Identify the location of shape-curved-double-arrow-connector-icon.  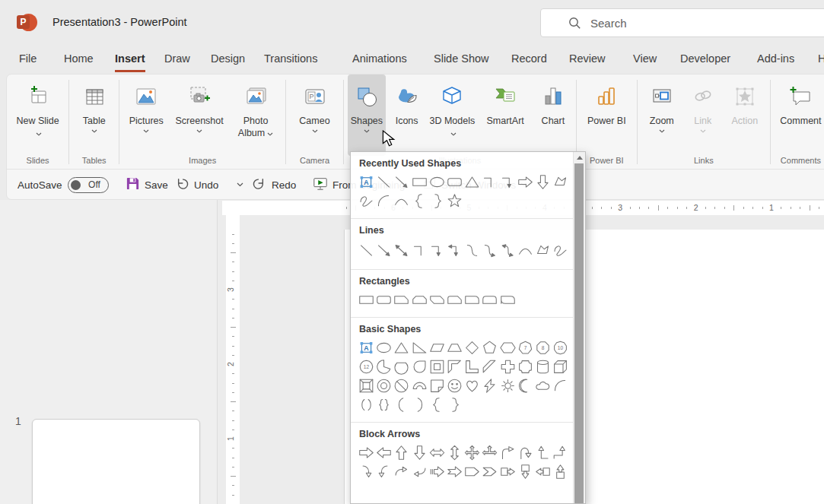
(508, 251).